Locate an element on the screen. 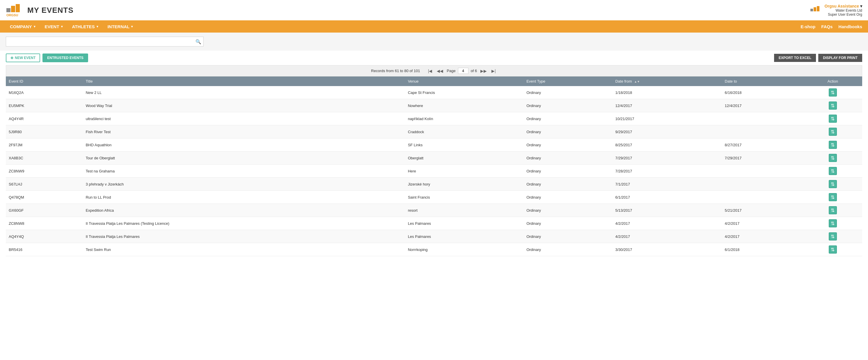 This screenshot has width=868, height=360. toolbar: ⊕ NEW EVENT ENTRUSTED EVENTS EXPORT TO E… is located at coordinates (434, 58).